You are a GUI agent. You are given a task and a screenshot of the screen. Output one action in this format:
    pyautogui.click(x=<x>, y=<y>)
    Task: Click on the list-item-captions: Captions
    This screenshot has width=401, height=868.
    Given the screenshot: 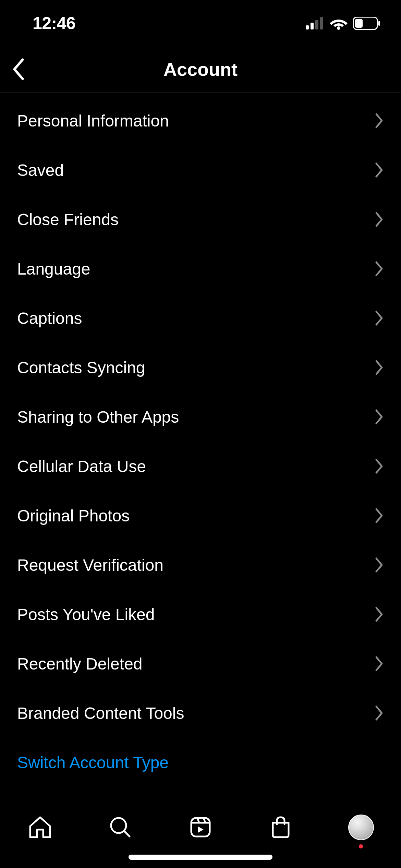 What is the action you would take?
    pyautogui.click(x=200, y=318)
    